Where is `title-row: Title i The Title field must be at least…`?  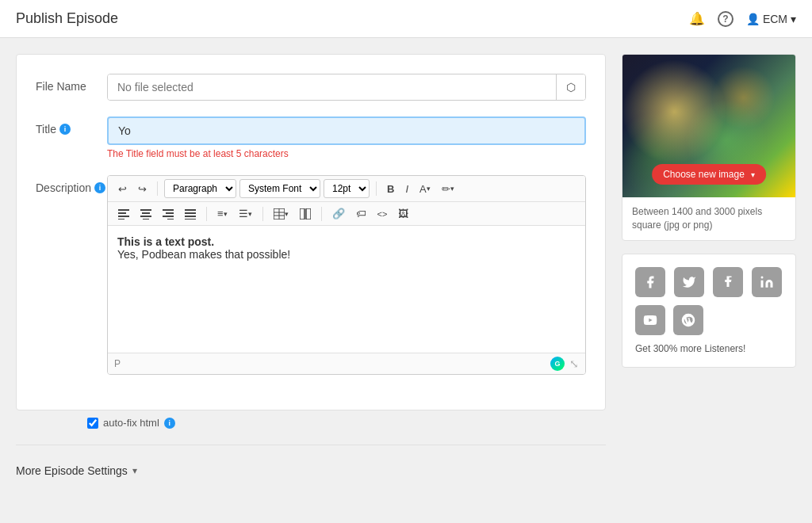
title-row: Title i The Title field must be at least… is located at coordinates (311, 138).